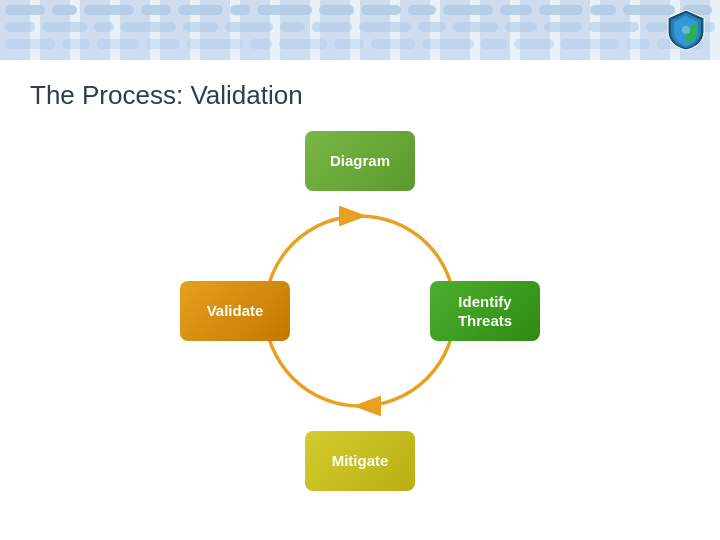 Image resolution: width=720 pixels, height=540 pixels. Describe the element at coordinates (360, 30) in the screenshot. I see `header-pattern` at that location.